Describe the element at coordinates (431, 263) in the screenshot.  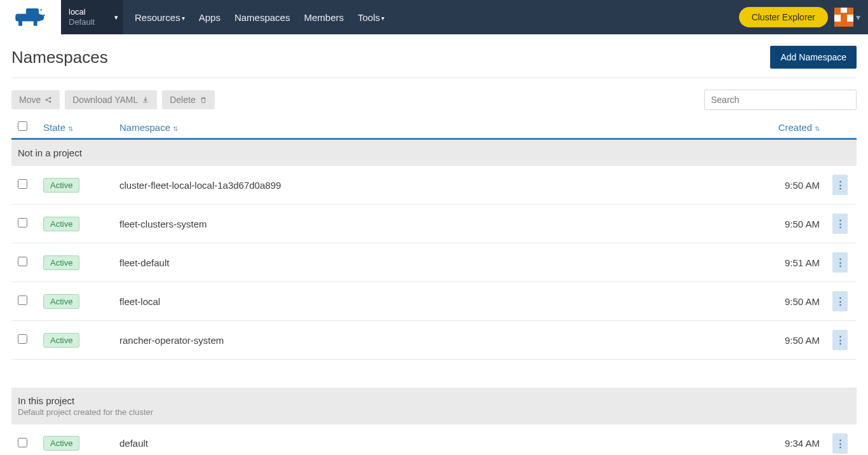
I see `namespace-name: fleet-default` at that location.